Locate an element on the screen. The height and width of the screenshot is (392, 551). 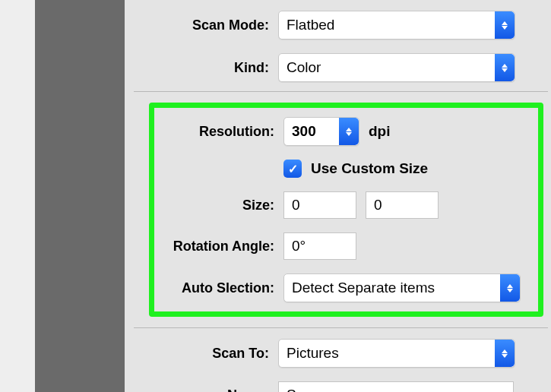
row-auto-selection: Auto Slection: Detect Separate items is located at coordinates (344, 288).